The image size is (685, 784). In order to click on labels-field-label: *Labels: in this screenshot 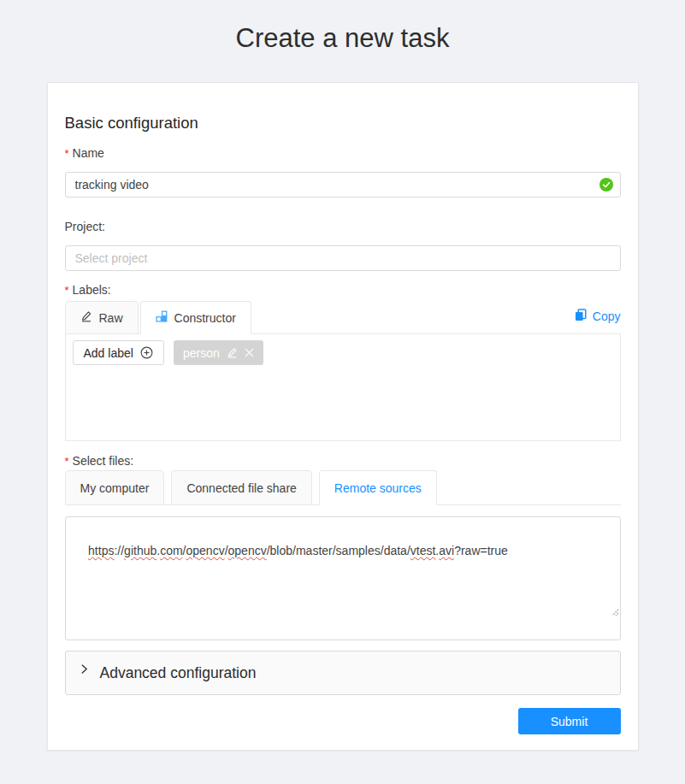, I will do `click(343, 291)`.